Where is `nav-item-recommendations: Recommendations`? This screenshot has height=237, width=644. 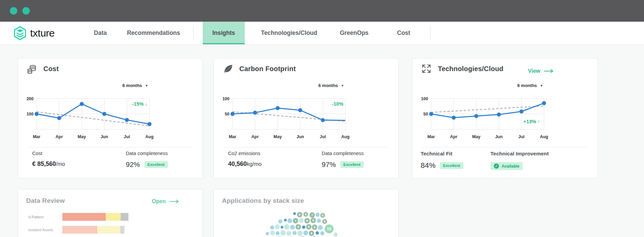 nav-item-recommendations: Recommendations is located at coordinates (154, 33).